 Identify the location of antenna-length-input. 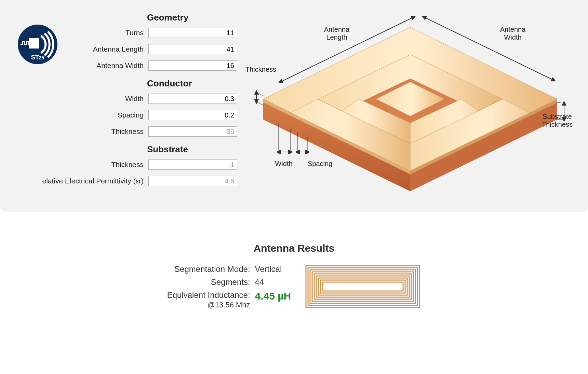
(193, 49).